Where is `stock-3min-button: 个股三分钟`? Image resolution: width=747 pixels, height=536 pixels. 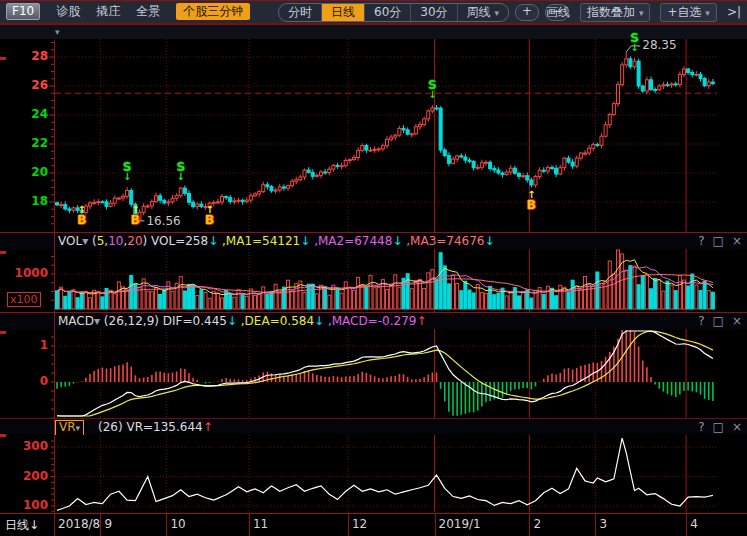
stock-3min-button: 个股三分钟 is located at coordinates (213, 12).